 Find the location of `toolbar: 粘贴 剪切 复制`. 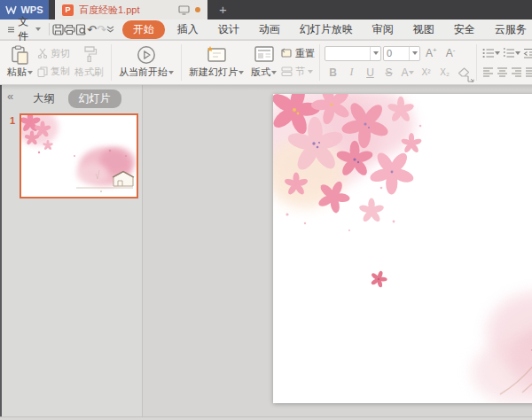

toolbar: 粘贴 剪切 复制 is located at coordinates (266, 63).